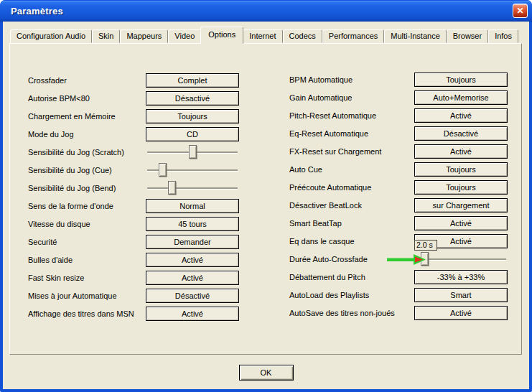 The height and width of the screenshot is (392, 532). What do you see at coordinates (398, 116) in the screenshot?
I see `row-pitch-reset: Pitch-Reset Automatique Activé` at bounding box center [398, 116].